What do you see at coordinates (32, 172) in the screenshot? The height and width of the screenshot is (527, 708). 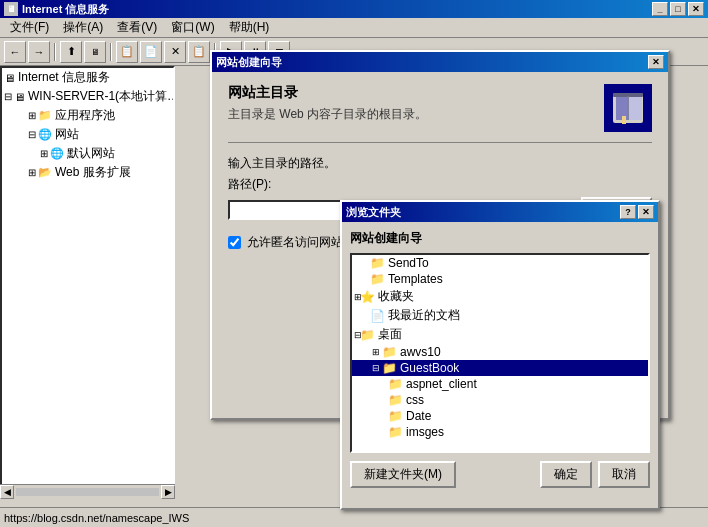 I see `expand-icon-web-ext: ⊞` at bounding box center [32, 172].